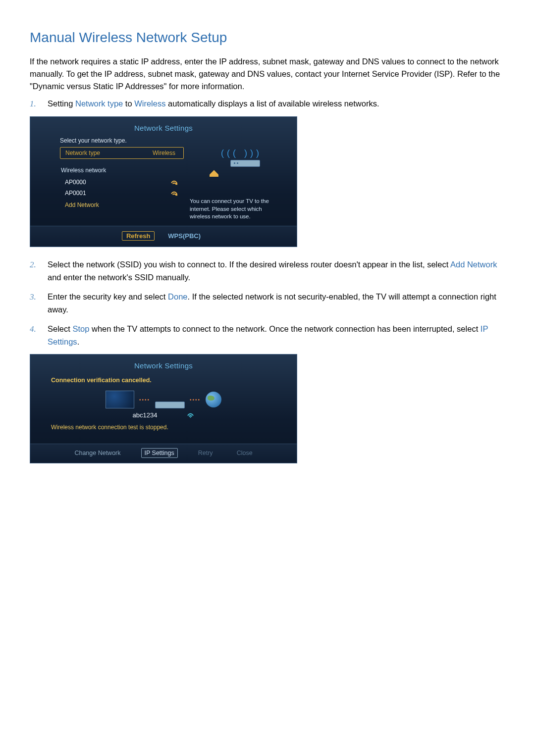  What do you see at coordinates (99, 103) in the screenshot?
I see `step-1-hl-network-type: Network type` at bounding box center [99, 103].